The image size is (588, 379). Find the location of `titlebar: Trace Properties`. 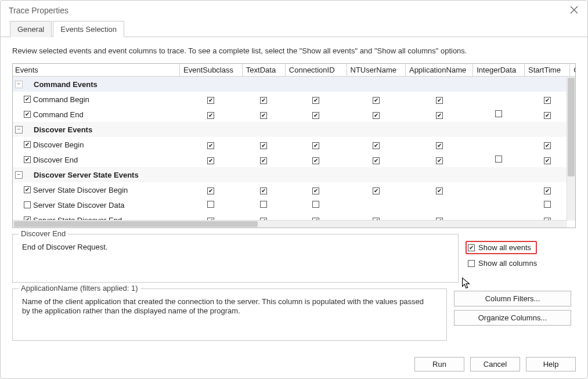

titlebar: Trace Properties is located at coordinates (294, 10).